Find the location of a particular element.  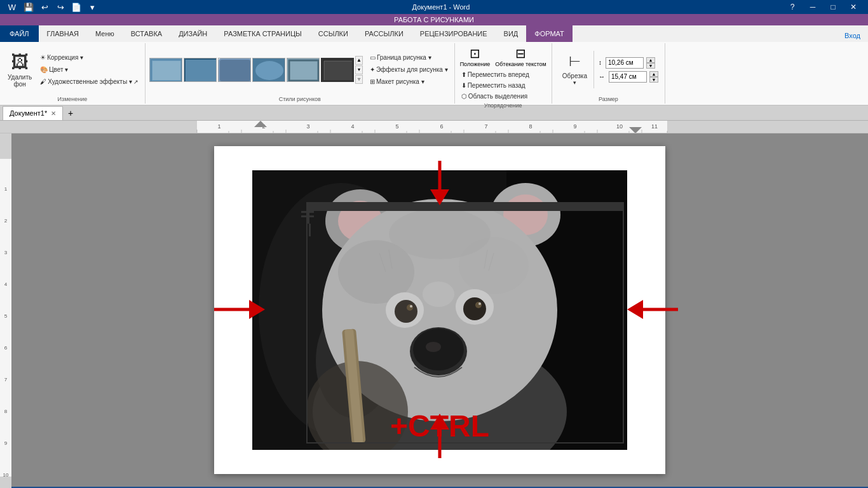

crop-handle-bl is located at coordinates (465, 208).